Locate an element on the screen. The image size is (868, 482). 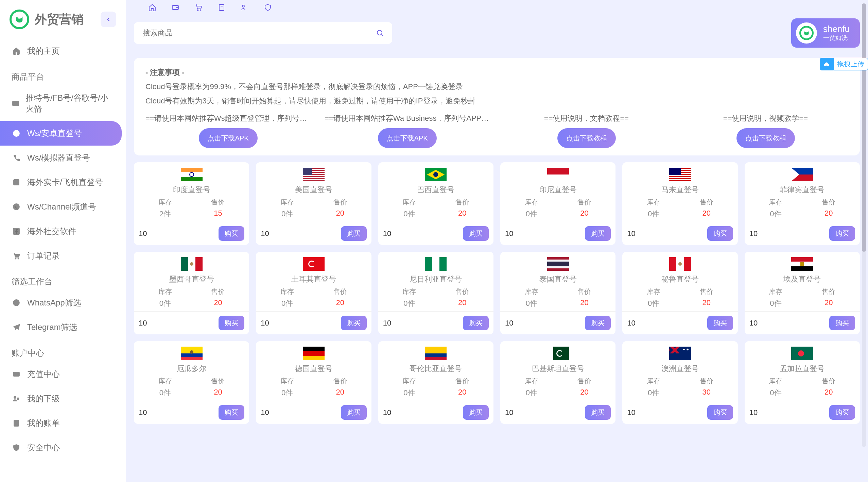
top-home-icon is located at coordinates (152, 7).